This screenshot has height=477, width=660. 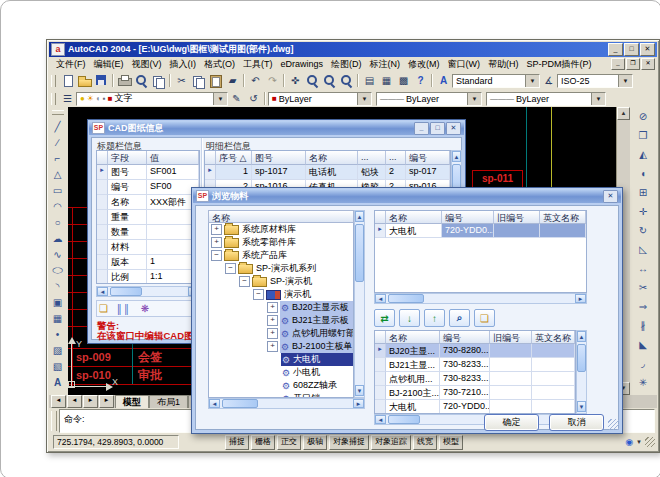 I want to click on rectangle-icon: ▭, so click(x=58, y=190).